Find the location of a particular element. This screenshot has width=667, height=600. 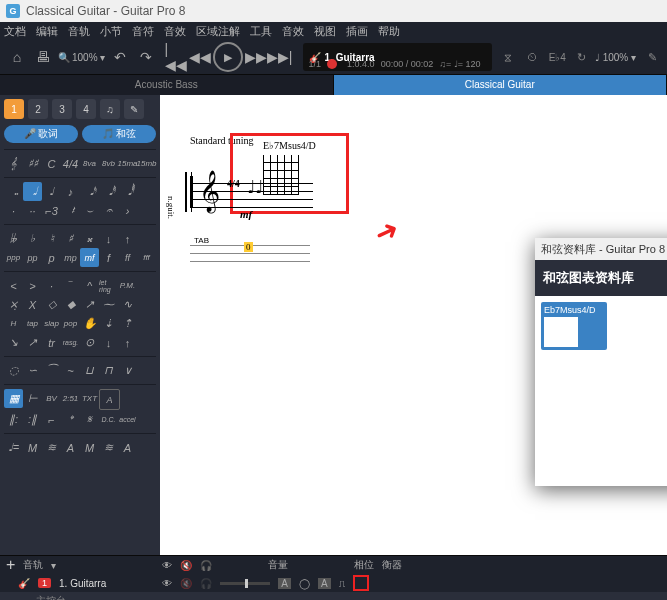

track-mute-toggle: 🔇 is located at coordinates (186, 584).